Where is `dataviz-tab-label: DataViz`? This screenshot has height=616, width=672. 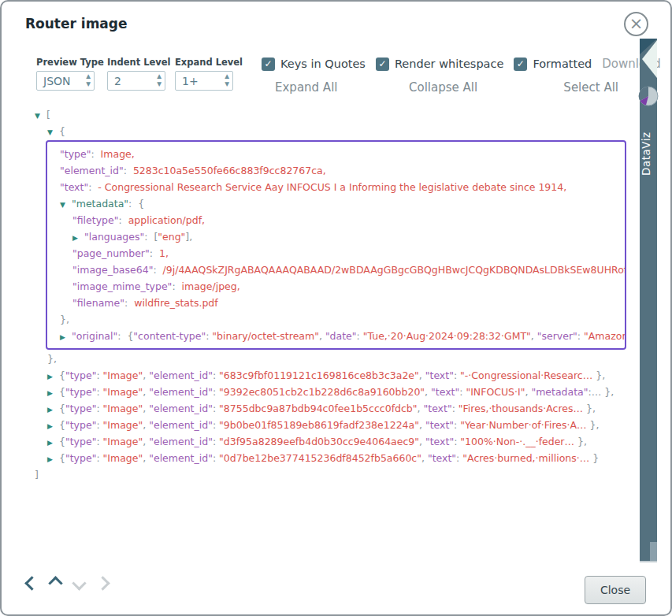 dataviz-tab-label: DataViz is located at coordinates (648, 154).